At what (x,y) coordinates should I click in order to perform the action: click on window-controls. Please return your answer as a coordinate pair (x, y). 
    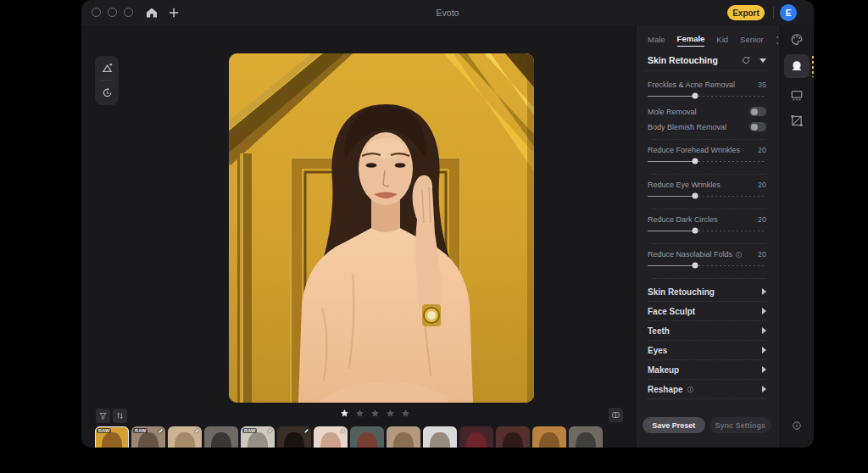
    Looking at the image, I should click on (112, 12).